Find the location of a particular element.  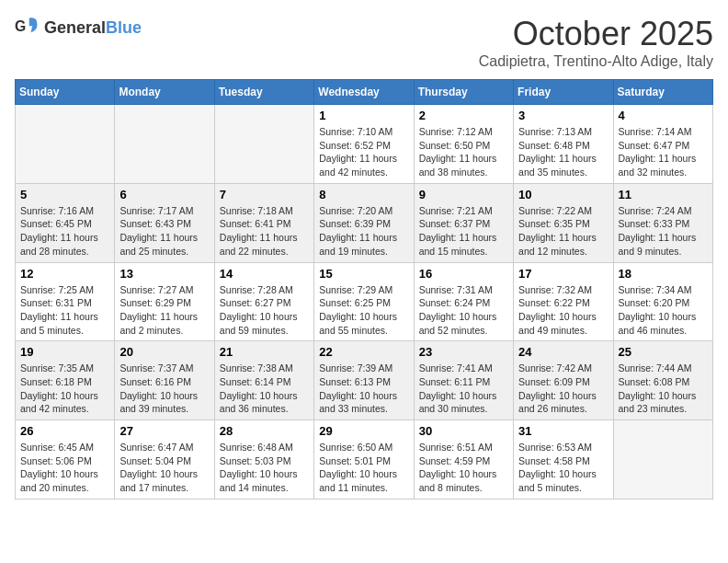

day-number: 2 is located at coordinates (463, 116).